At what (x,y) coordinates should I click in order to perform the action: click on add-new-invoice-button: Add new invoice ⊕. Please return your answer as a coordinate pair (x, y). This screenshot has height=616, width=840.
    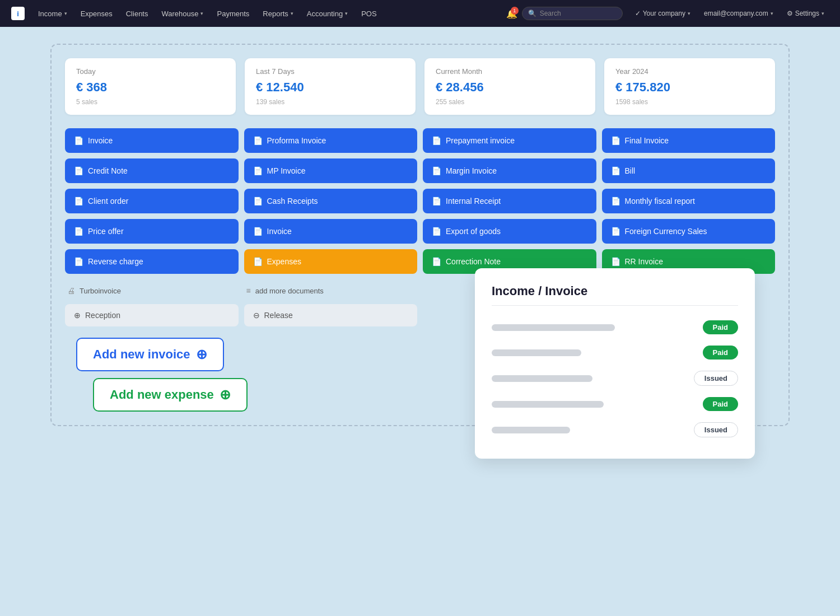
    Looking at the image, I should click on (150, 354).